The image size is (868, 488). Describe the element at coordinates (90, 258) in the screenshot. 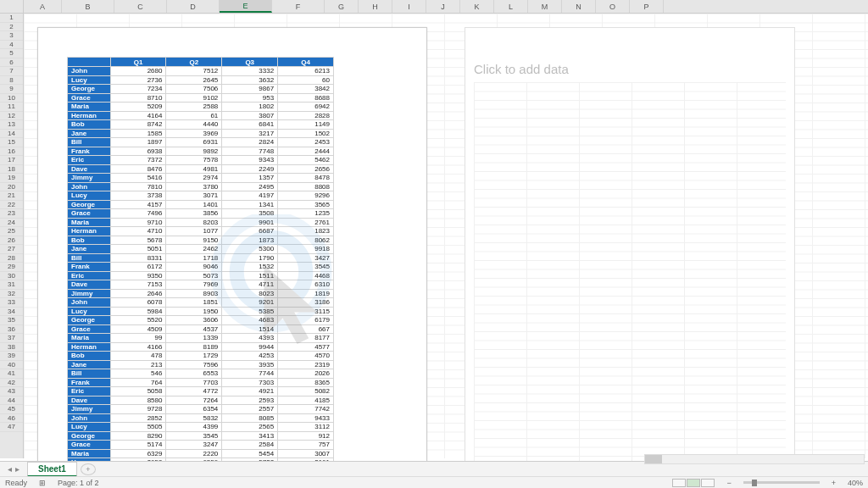

I see `name-cell: Bill` at that location.